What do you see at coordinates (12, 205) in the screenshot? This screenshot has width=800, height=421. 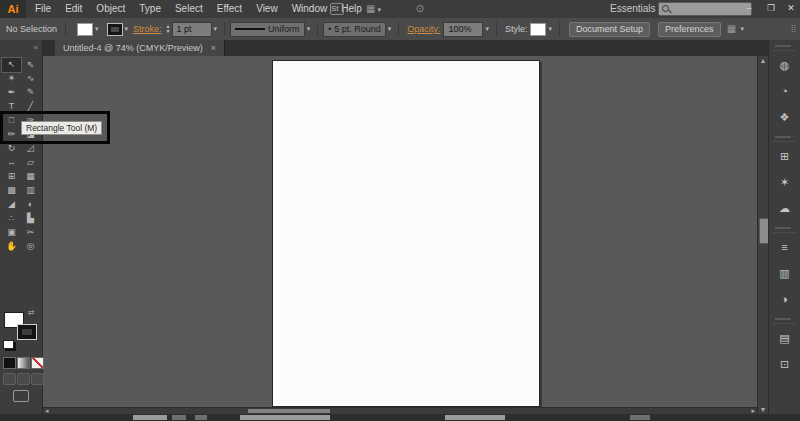 I see `eyedropper-tool: ◢` at bounding box center [12, 205].